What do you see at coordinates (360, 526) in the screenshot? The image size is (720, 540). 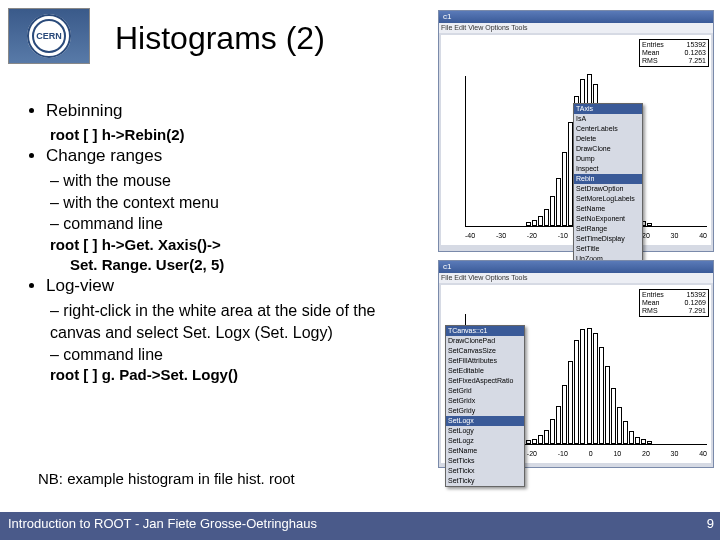 I see `slide-footer: Introduction to ROOT - Jan Fiete Grosse-…` at bounding box center [360, 526].